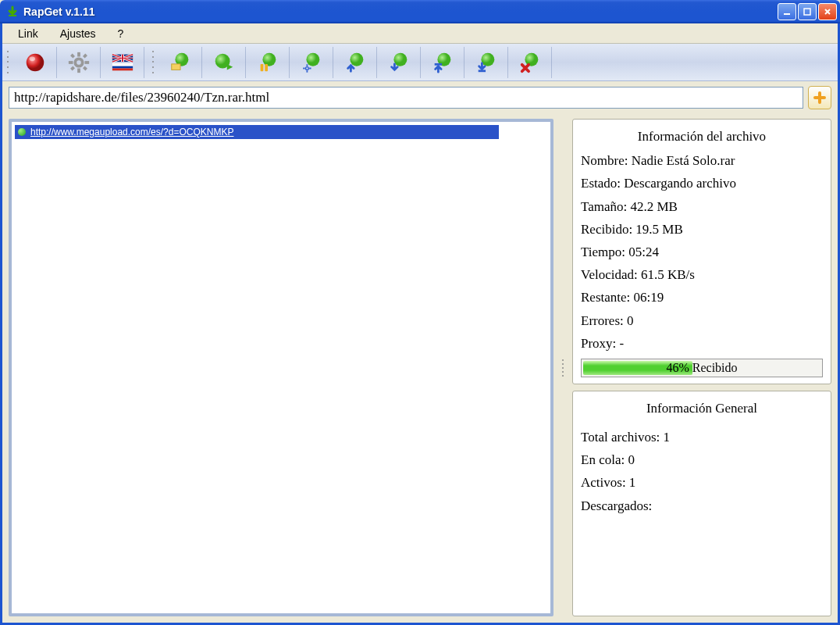 This screenshot has height=625, width=840. I want to click on titlebar: RapGet v.1.11, so click(420, 12).